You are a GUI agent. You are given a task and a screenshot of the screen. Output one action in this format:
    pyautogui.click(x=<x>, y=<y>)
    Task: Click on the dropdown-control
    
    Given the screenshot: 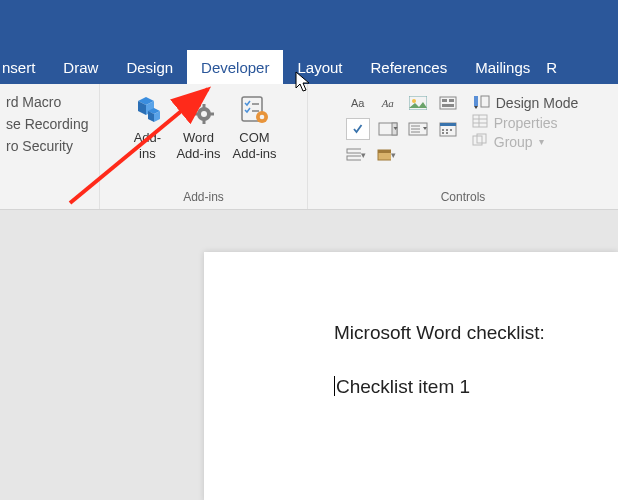 What is the action you would take?
    pyautogui.click(x=418, y=129)
    